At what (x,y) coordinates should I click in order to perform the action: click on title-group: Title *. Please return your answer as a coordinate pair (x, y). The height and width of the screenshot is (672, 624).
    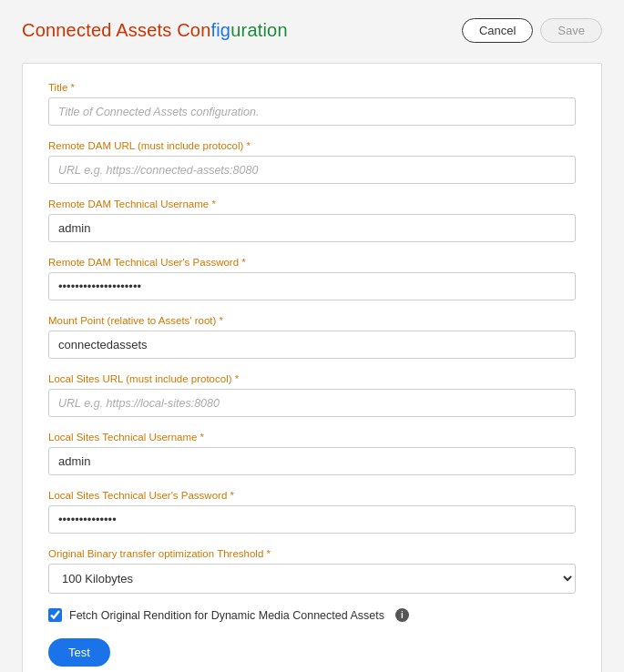
    Looking at the image, I should click on (312, 104).